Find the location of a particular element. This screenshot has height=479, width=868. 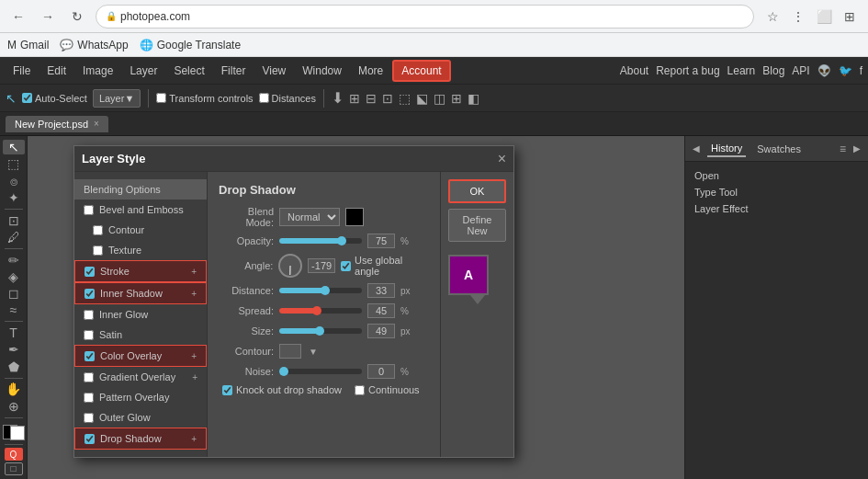

inner-glow-checkbox is located at coordinates (88, 314).